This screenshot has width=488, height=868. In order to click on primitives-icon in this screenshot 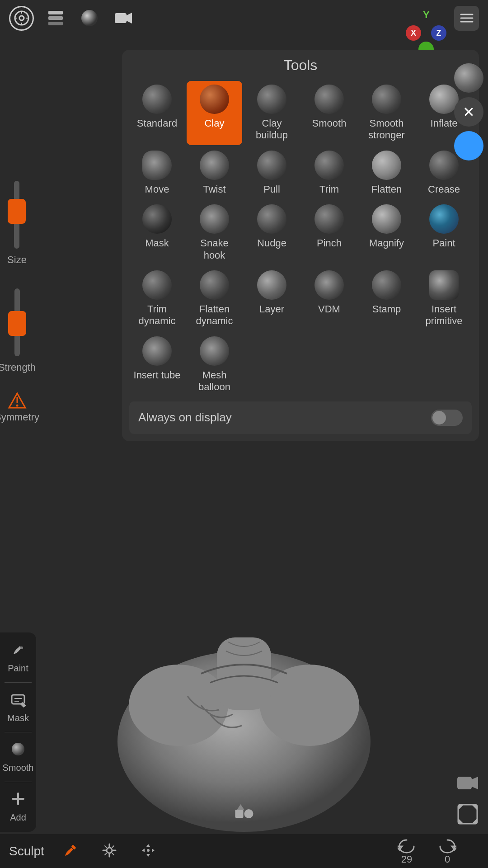, I will do `click(244, 814)`.